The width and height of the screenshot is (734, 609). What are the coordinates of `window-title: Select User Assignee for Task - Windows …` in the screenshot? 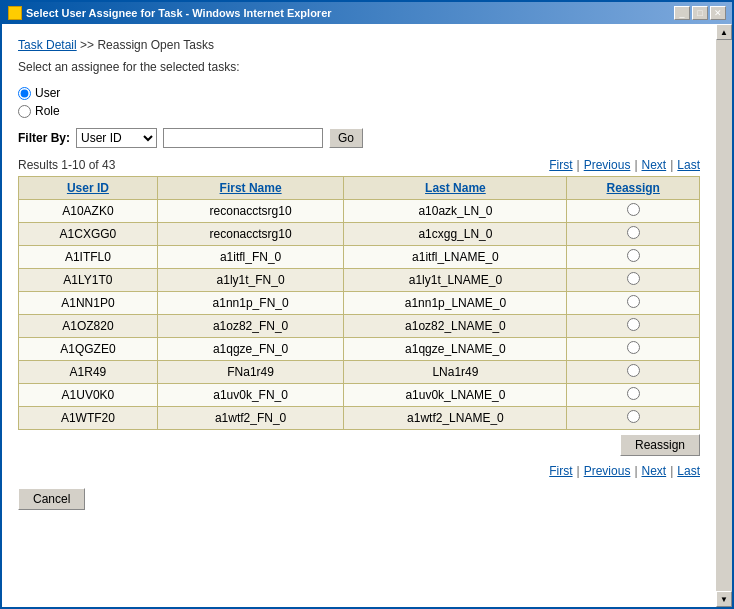 It's located at (179, 13).